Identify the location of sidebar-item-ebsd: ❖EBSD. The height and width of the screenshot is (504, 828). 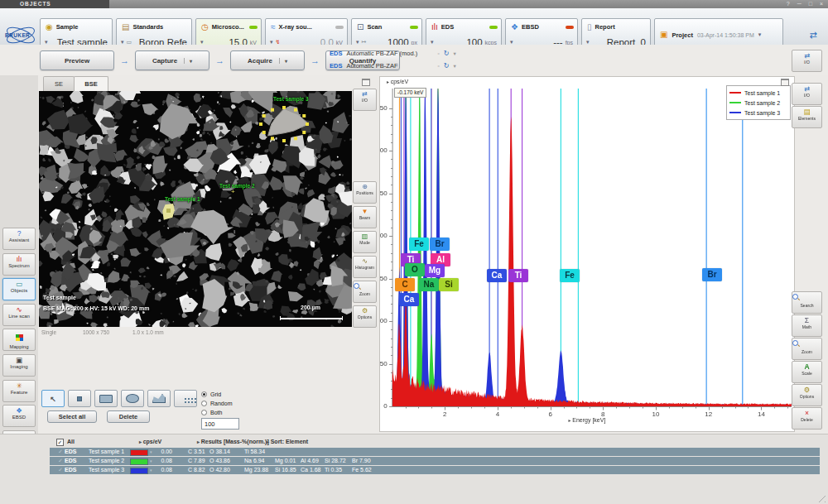
(19, 415).